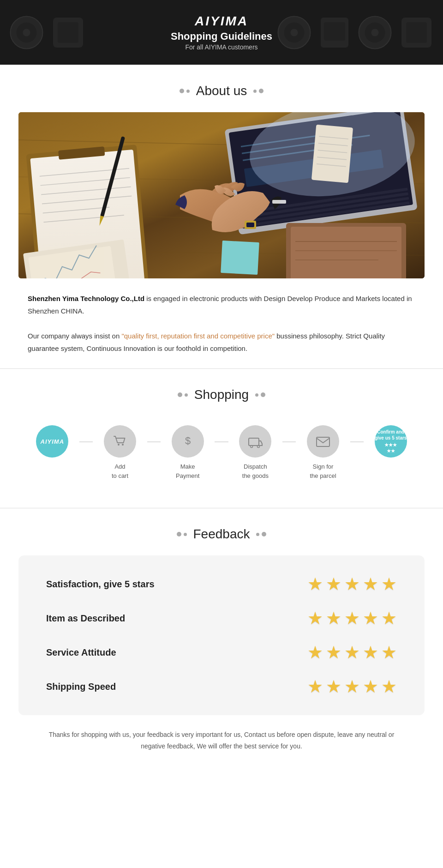  Describe the element at coordinates (52, 441) in the screenshot. I see `brand-icon: AIYIMA` at that location.